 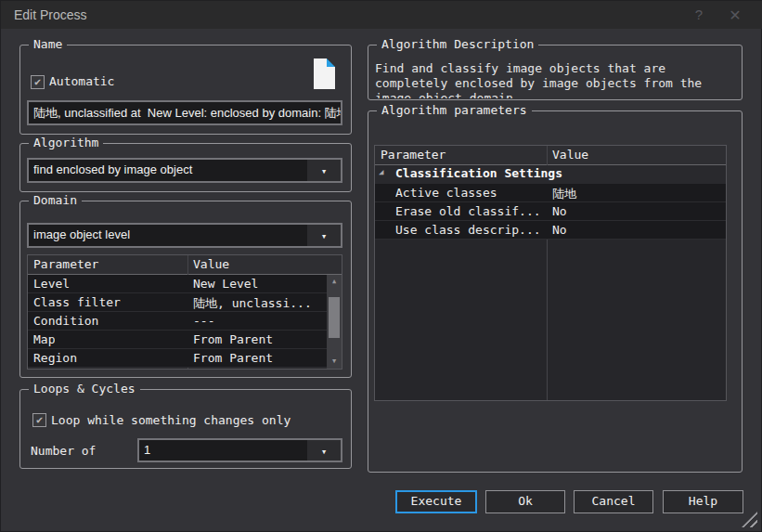 What do you see at coordinates (455, 110) in the screenshot?
I see `parameters-group-label: Algorithm parameters` at bounding box center [455, 110].